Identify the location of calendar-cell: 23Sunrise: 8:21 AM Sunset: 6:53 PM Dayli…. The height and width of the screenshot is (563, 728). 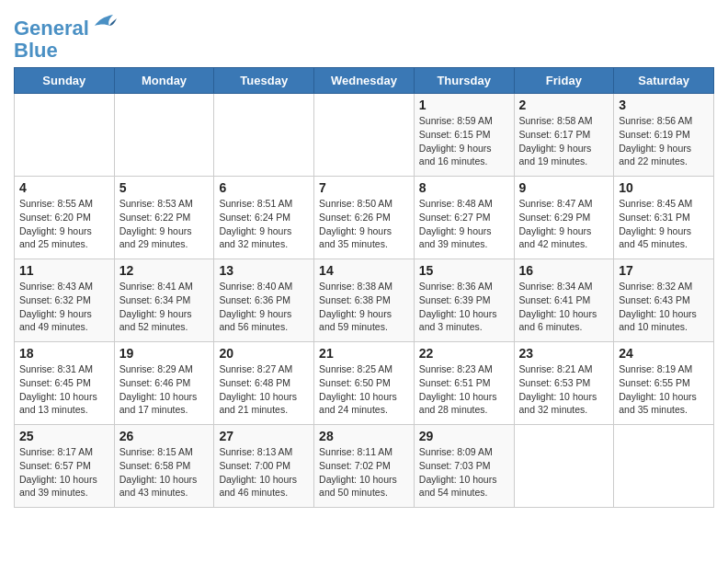
(564, 384).